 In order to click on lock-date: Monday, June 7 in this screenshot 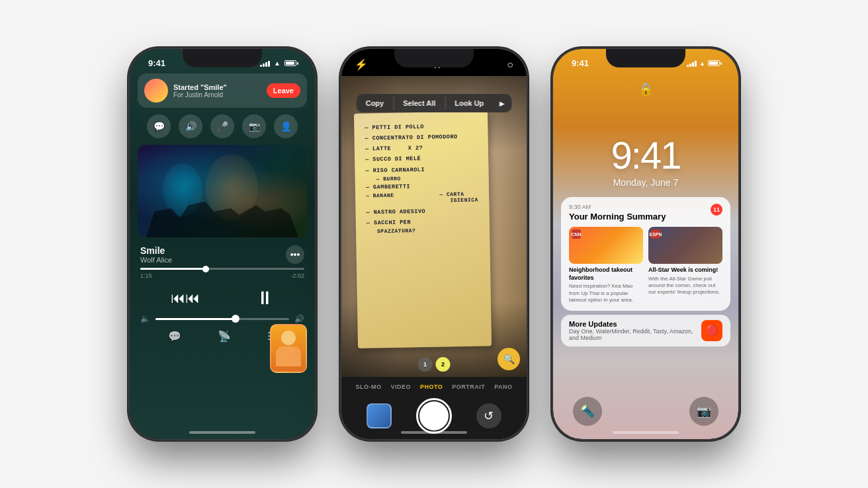, I will do `click(646, 183)`.